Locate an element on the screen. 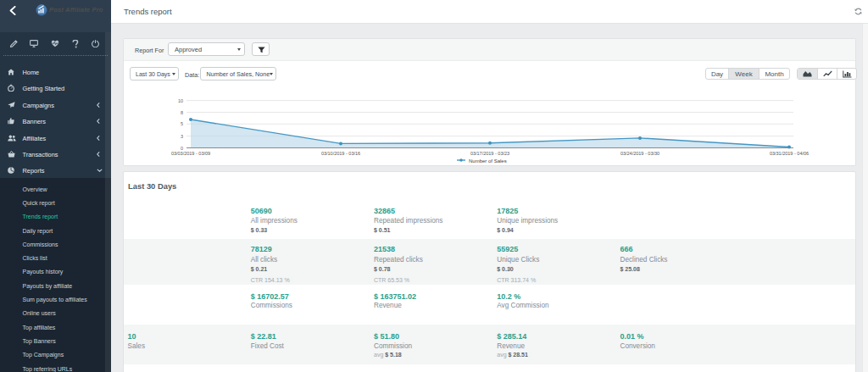 Image resolution: width=868 pixels, height=372 pixels. svg-text: 5 is located at coordinates (181, 124).